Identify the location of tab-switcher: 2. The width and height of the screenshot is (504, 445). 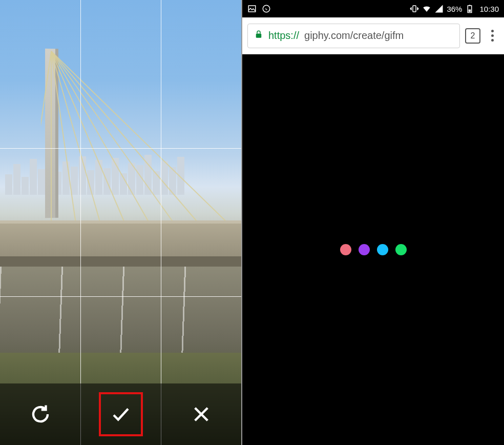
(473, 36).